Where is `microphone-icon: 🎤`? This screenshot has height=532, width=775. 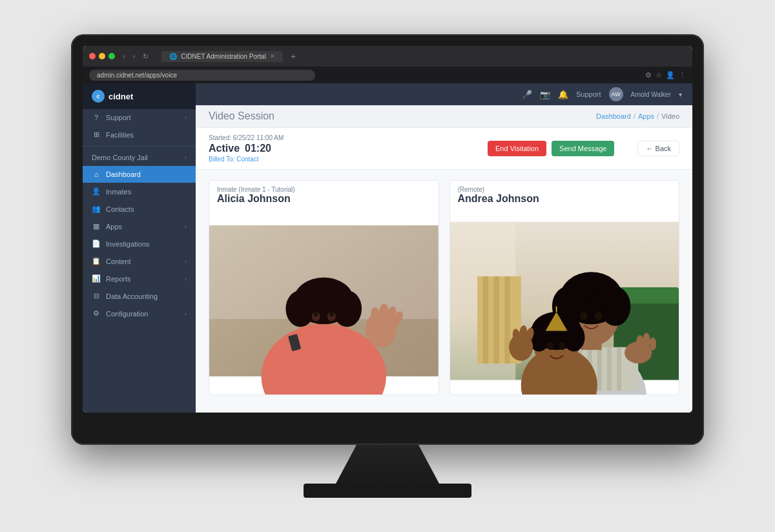 microphone-icon: 🎤 is located at coordinates (527, 94).